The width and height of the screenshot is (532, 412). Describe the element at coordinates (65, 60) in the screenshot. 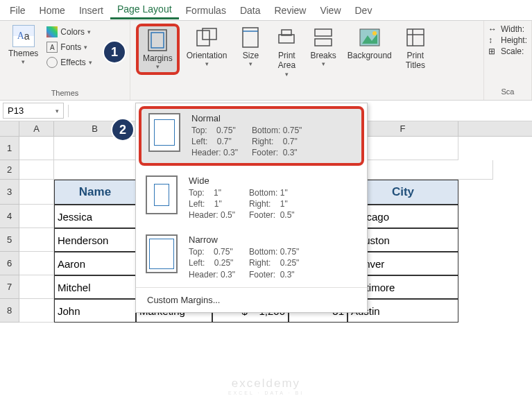

I see `group-themes: Aa Themes ▾ Colors▾ AFonts▾ Effects▾ The…` at that location.